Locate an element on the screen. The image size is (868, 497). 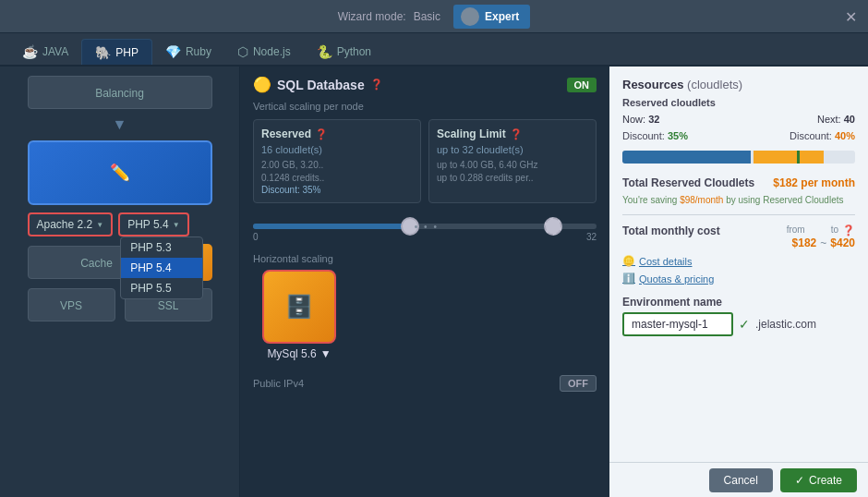
resources-sub: (cloudlets) is located at coordinates (715, 85).